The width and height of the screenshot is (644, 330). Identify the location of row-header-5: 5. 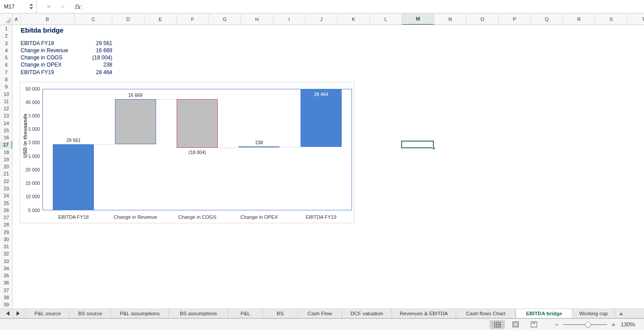
(6, 58).